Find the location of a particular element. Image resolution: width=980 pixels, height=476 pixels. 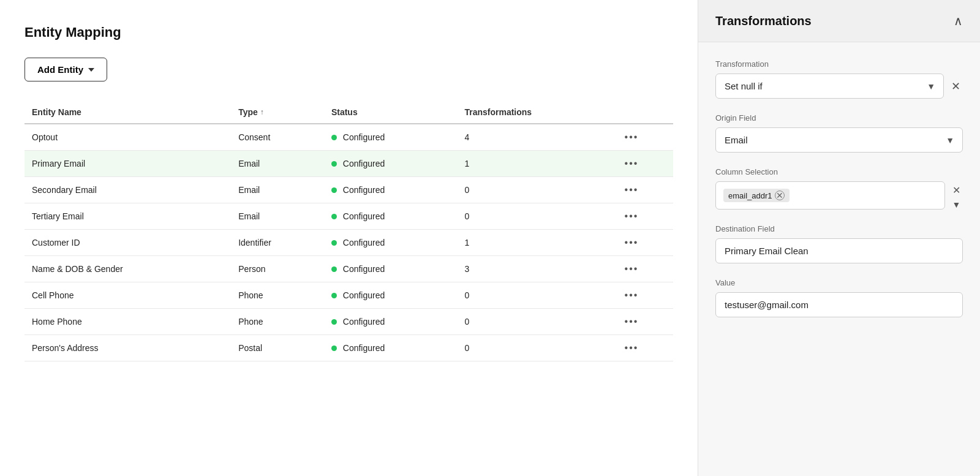

column-tag-remove-button: ✕ is located at coordinates (780, 195).